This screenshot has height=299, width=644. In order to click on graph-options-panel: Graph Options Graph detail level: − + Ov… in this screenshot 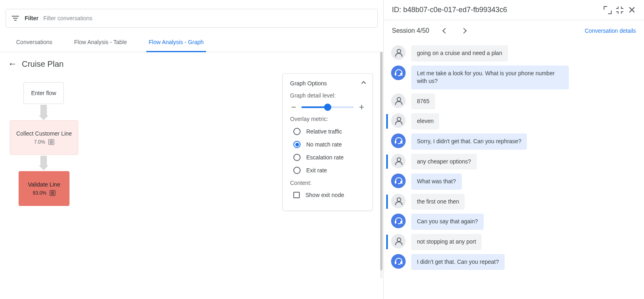, I will do `click(328, 142)`.